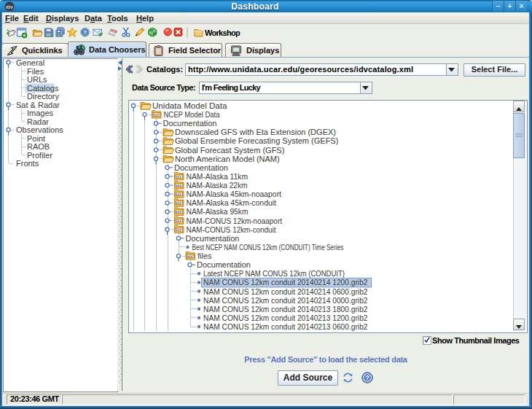  What do you see at coordinates (286, 292) in the screenshot?
I see `svg-text:NAM CONUS 12km conduit 2014021: NAM CONUS 12km conduit 20140214 0600.gri…` at bounding box center [286, 292].